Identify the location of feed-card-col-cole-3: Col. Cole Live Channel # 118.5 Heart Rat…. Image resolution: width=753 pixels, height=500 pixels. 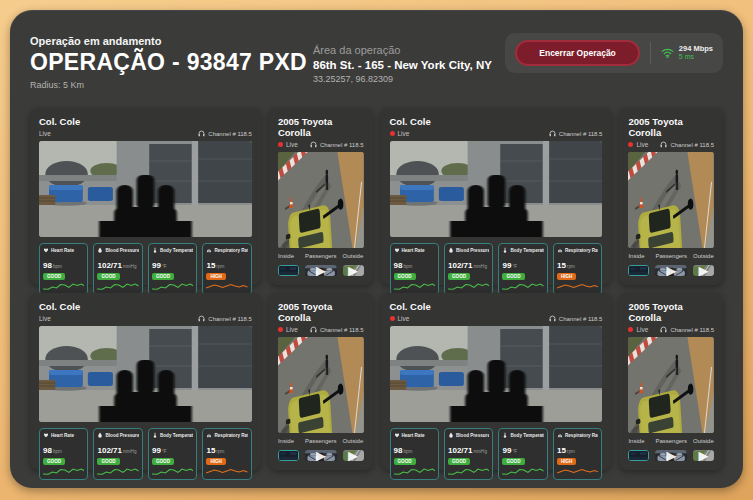
(146, 382).